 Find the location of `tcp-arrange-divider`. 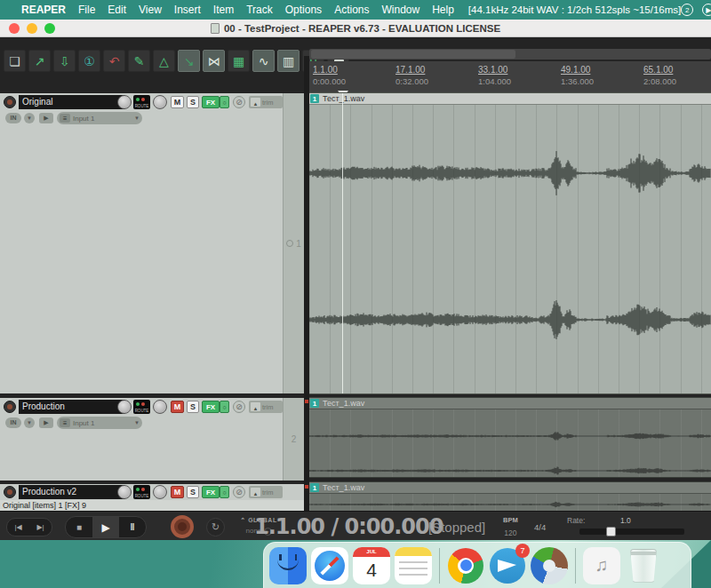

tcp-arrange-divider is located at coordinates (307, 298).